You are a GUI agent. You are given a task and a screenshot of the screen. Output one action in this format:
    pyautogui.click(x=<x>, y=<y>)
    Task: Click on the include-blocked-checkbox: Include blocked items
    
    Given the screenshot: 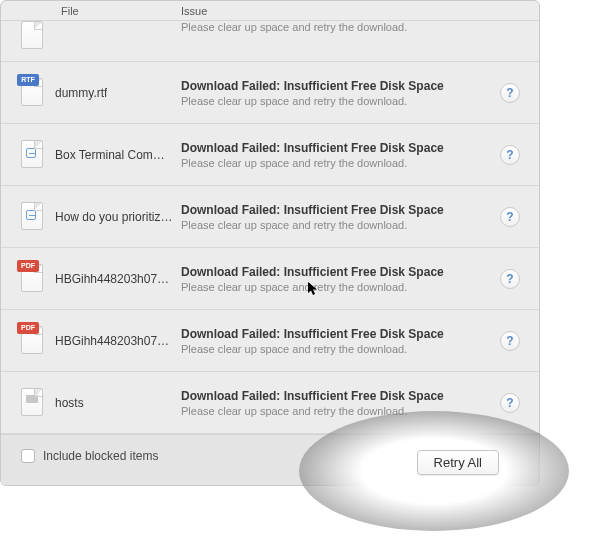 What is the action you would take?
    pyautogui.click(x=90, y=456)
    